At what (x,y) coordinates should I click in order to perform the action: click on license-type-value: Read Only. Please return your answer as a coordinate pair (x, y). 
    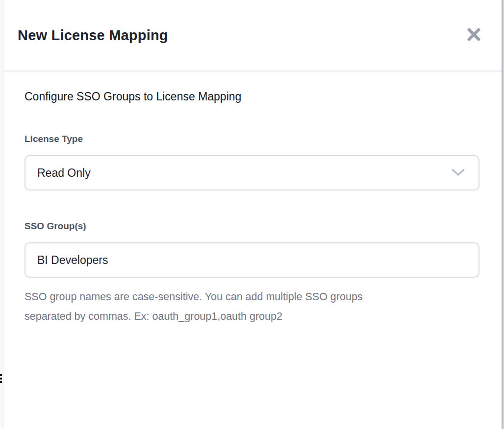
    Looking at the image, I should click on (64, 173).